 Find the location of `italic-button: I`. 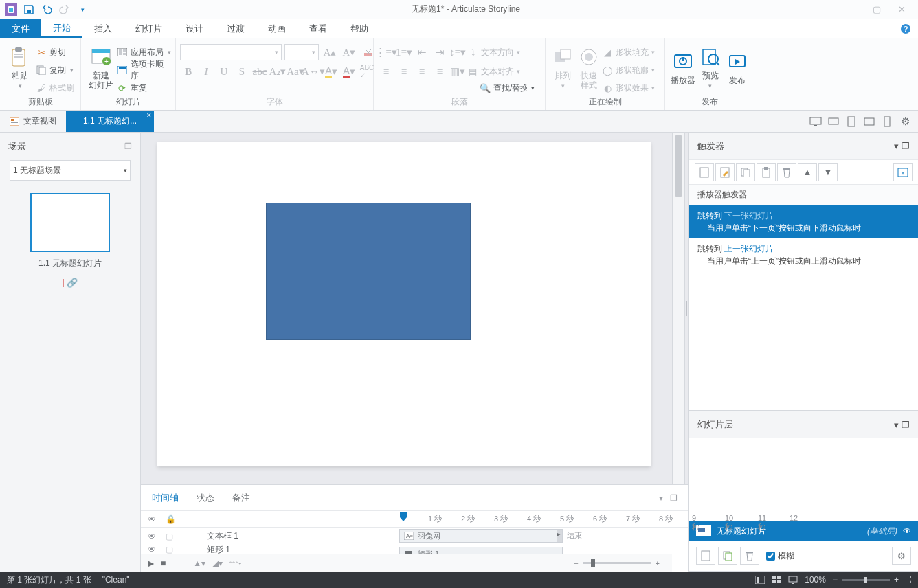

italic-button: I is located at coordinates (206, 71).